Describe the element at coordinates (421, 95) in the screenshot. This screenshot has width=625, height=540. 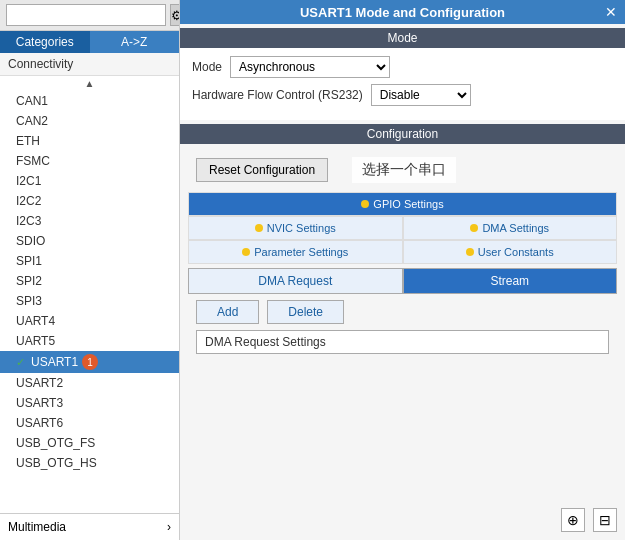
I see `hw-flow-select: Disable` at that location.